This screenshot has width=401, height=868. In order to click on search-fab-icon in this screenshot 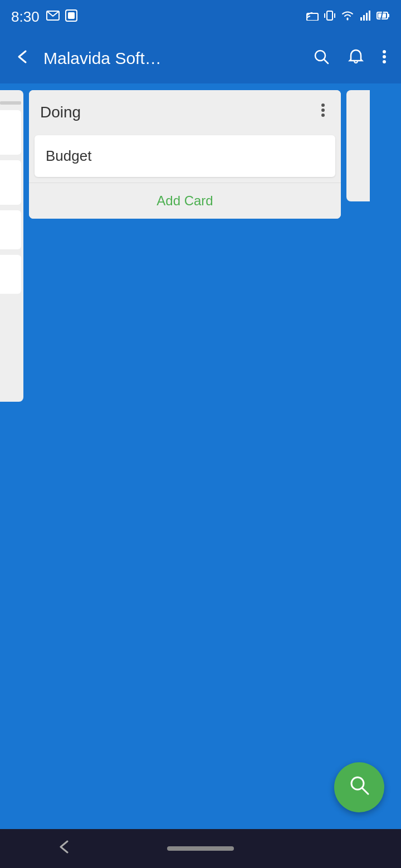, I will do `click(359, 788)`.